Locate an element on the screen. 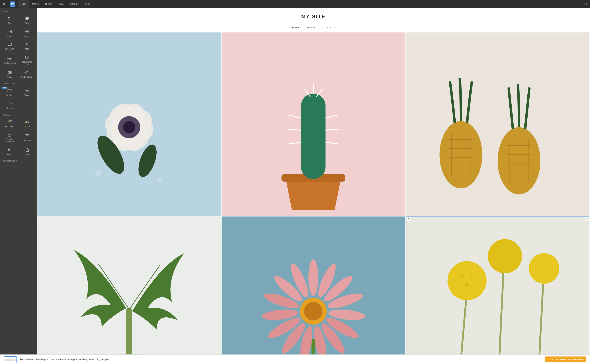  new-badge: NEW is located at coordinates (5, 88).